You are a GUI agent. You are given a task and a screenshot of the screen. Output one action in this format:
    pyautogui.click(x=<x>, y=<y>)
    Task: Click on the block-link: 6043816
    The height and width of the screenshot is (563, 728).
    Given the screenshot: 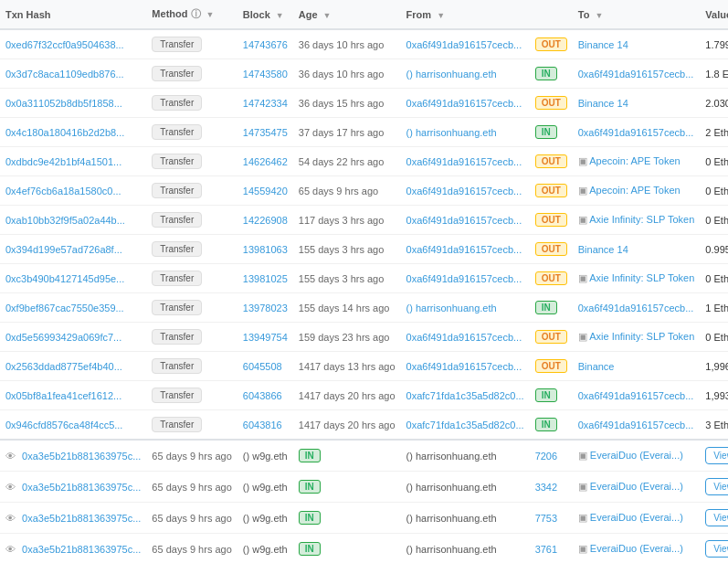 What is the action you would take?
    pyautogui.click(x=263, y=425)
    